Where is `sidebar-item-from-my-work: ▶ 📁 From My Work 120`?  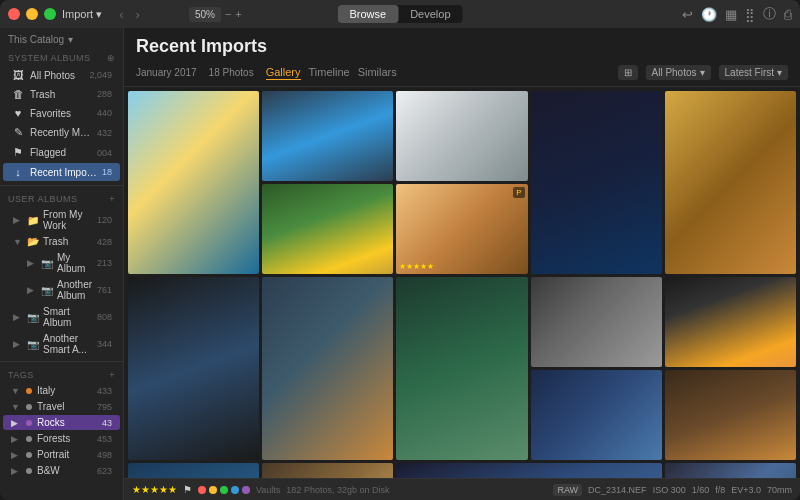
sidebar-item-from-my-work: ▶ 📁 From My Work 120 is located at coordinates (62, 220).